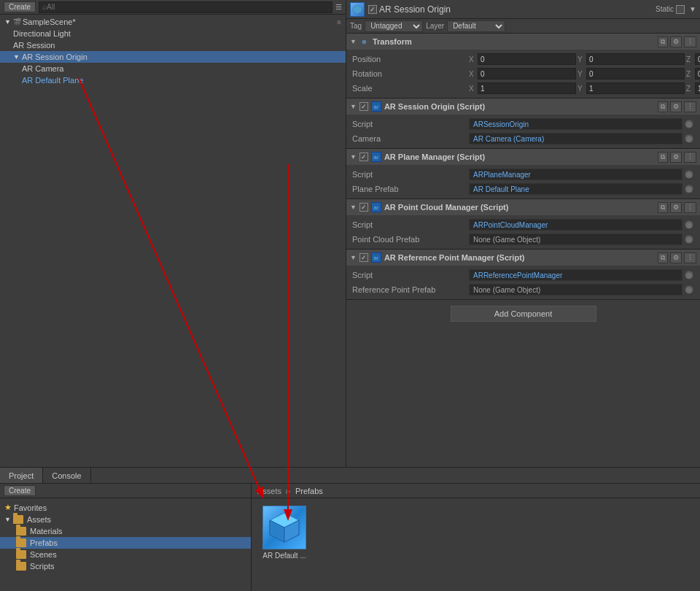 The height and width of the screenshot is (591, 700). Describe the element at coordinates (582, 239) in the screenshot. I see `ar-point-cloud-prefab-value-container: None (Game Object) ◎` at that location.